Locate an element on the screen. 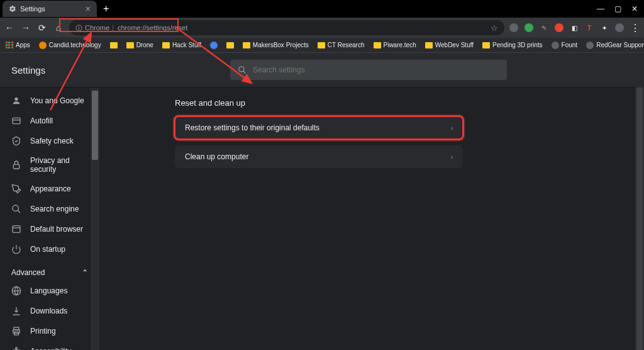 Image resolution: width=644 pixels, height=350 pixels. back-button: ← is located at coordinates (9, 28).